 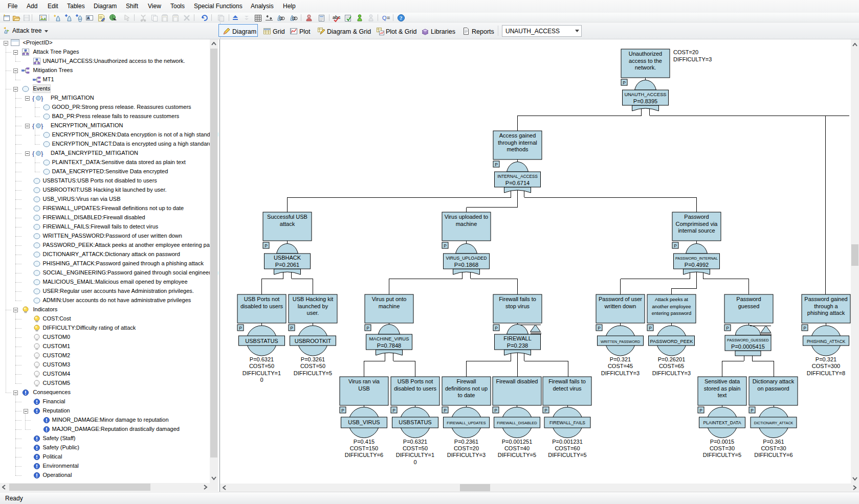 What do you see at coordinates (748, 347) in the screenshot?
I see `svg-text: P=0.0005415` at bounding box center [748, 347].